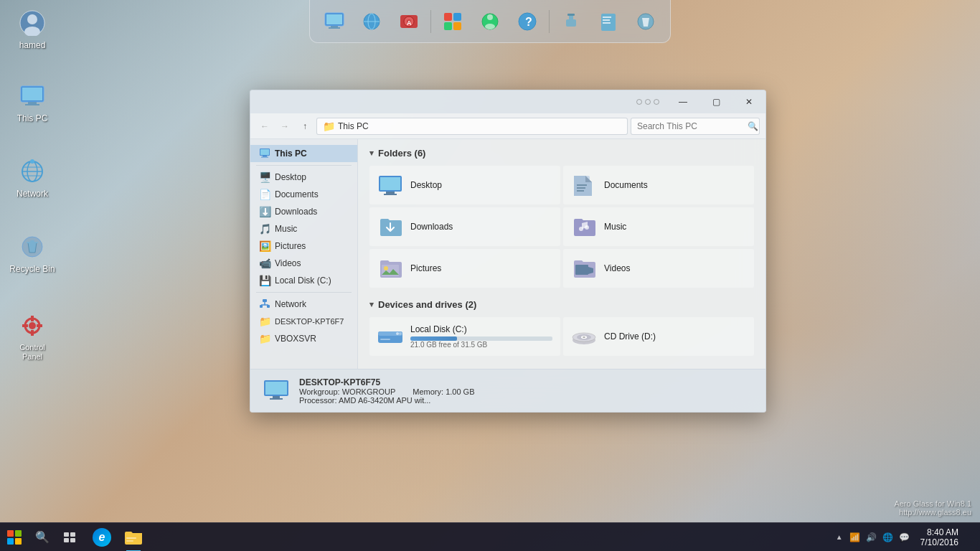 This screenshot has height=551, width=980. Describe the element at coordinates (304, 229) in the screenshot. I see `sidebar-item-music: 🎵 Music` at that location.